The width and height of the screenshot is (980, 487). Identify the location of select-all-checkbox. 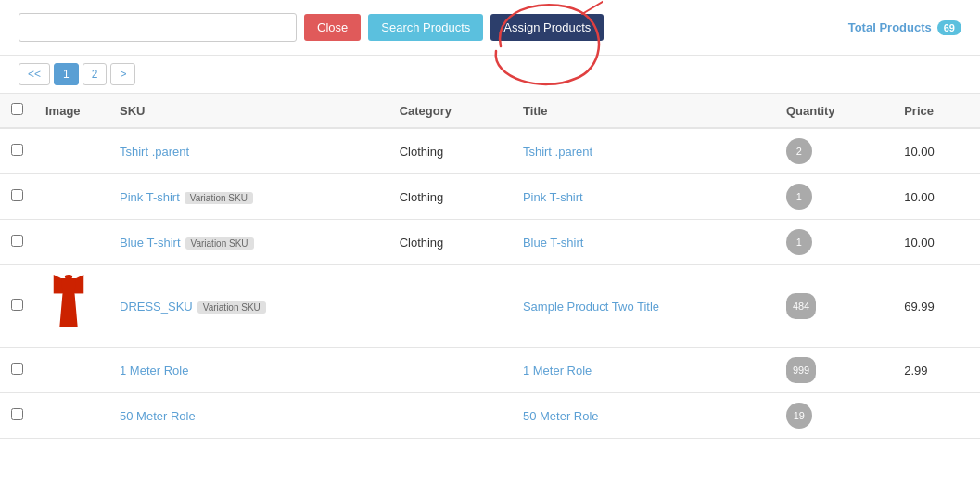
(17, 109).